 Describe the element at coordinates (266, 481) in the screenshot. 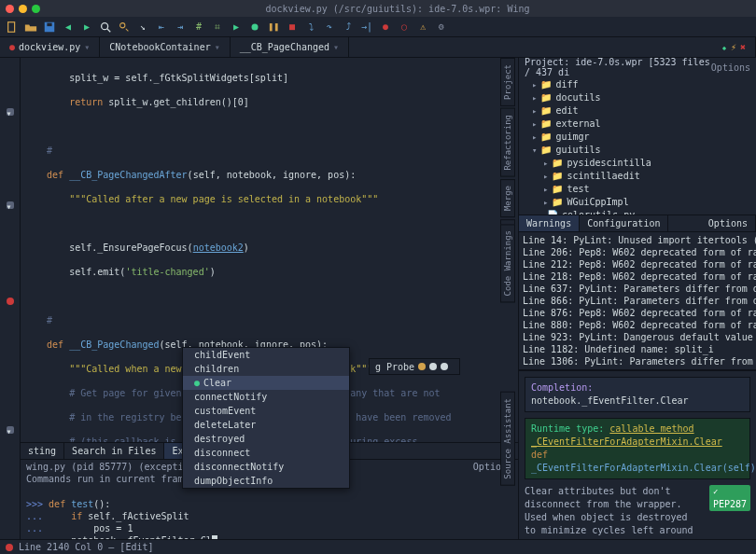

I see `completion-item: dumpObjectInfo` at that location.